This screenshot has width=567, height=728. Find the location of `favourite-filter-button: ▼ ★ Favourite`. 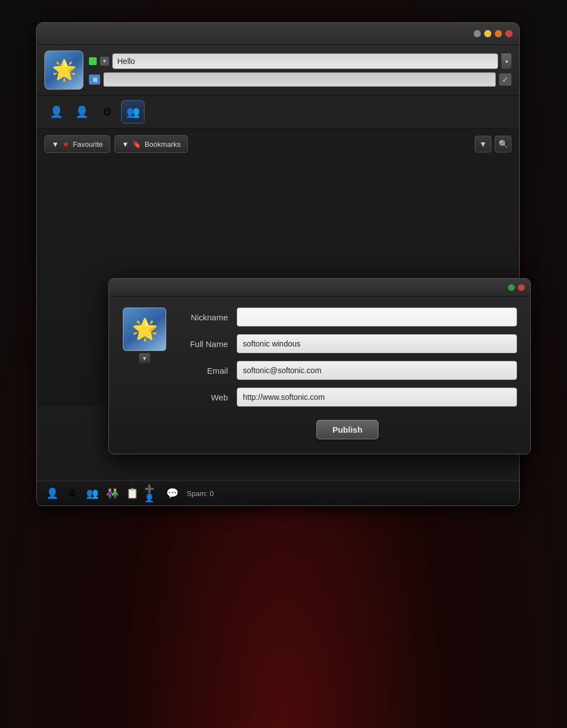

favourite-filter-button: ▼ ★ Favourite is located at coordinates (77, 144).